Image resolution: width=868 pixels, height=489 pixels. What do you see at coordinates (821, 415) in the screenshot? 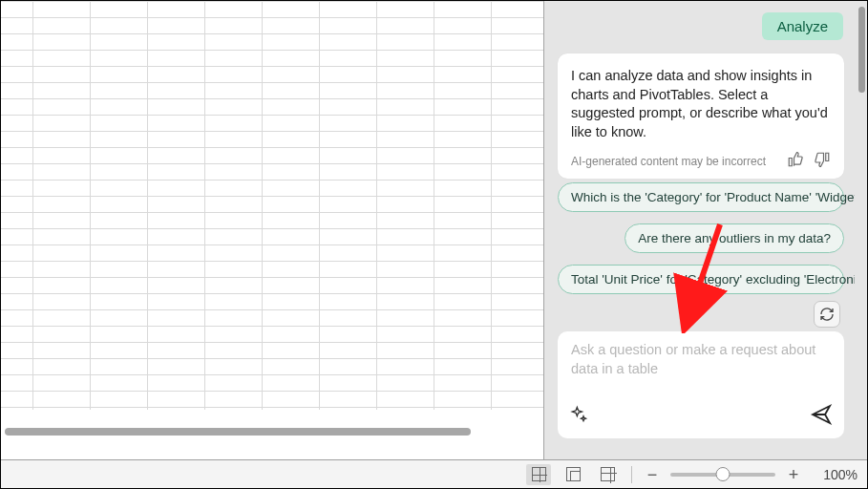
I see `send-icon` at bounding box center [821, 415].